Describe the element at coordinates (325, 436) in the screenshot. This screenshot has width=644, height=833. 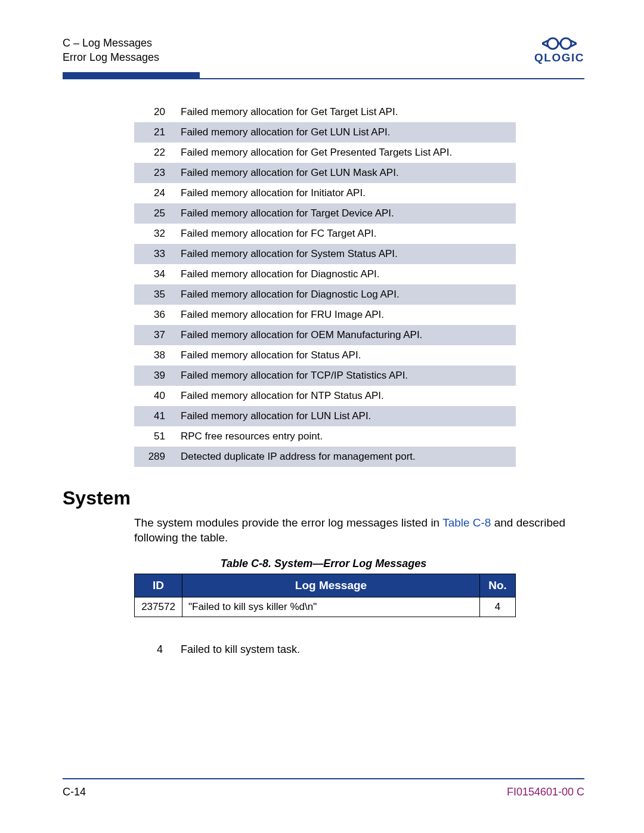
I see `table-row: 51RPC free resources entry point.` at that location.